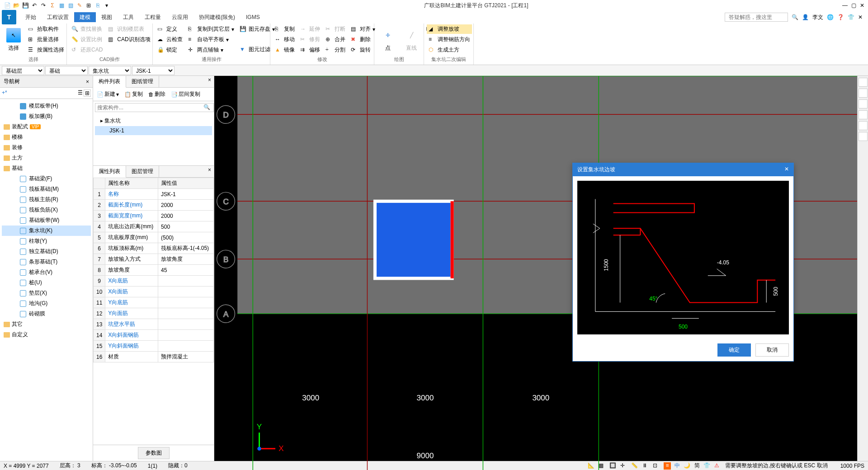  I want to click on tree-item: 桩承台(V), so click(46, 272).